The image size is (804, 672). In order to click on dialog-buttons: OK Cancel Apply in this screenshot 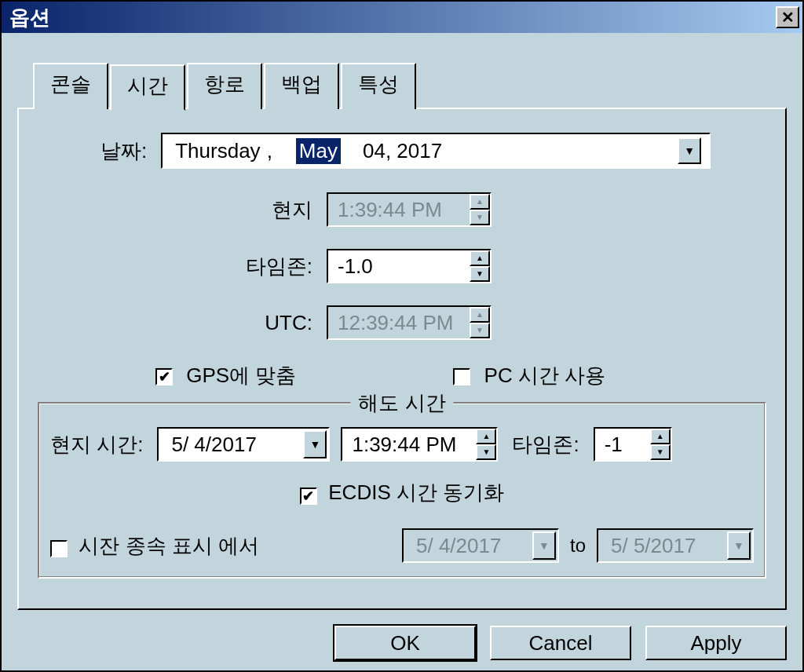, I will do `click(402, 643)`.